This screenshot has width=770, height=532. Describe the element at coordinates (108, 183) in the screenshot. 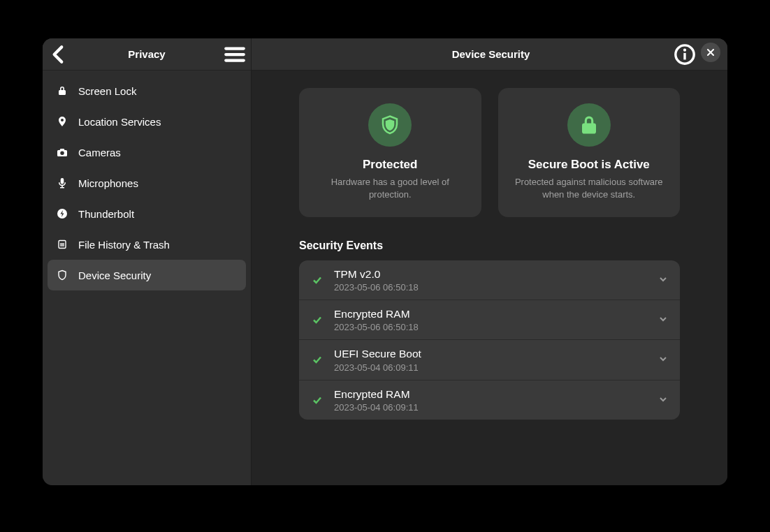

I see `sidebar-item-label: Microphones` at that location.